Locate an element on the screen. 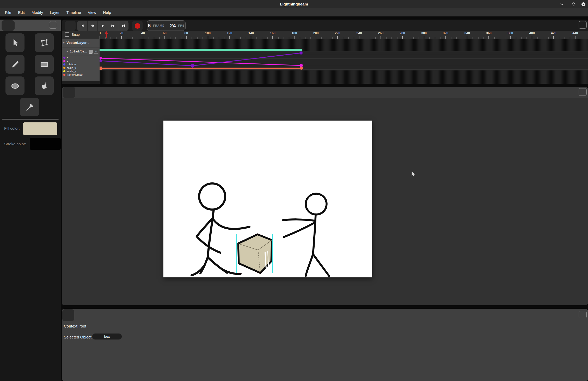 This screenshot has width=588, height=381. property-row-scale_y: scale_y is located at coordinates (81, 72).